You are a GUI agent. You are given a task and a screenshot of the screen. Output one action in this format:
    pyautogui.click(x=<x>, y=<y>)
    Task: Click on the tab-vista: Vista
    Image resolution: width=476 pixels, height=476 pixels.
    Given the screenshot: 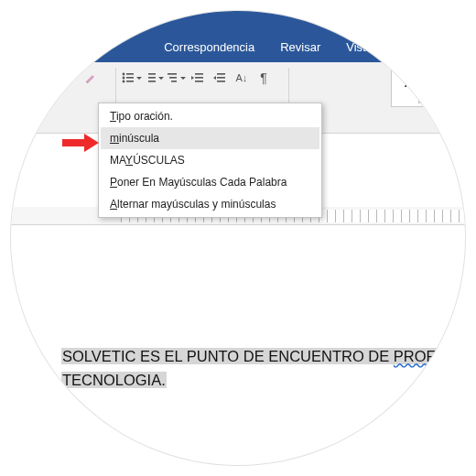 What is the action you would take?
    pyautogui.click(x=359, y=49)
    